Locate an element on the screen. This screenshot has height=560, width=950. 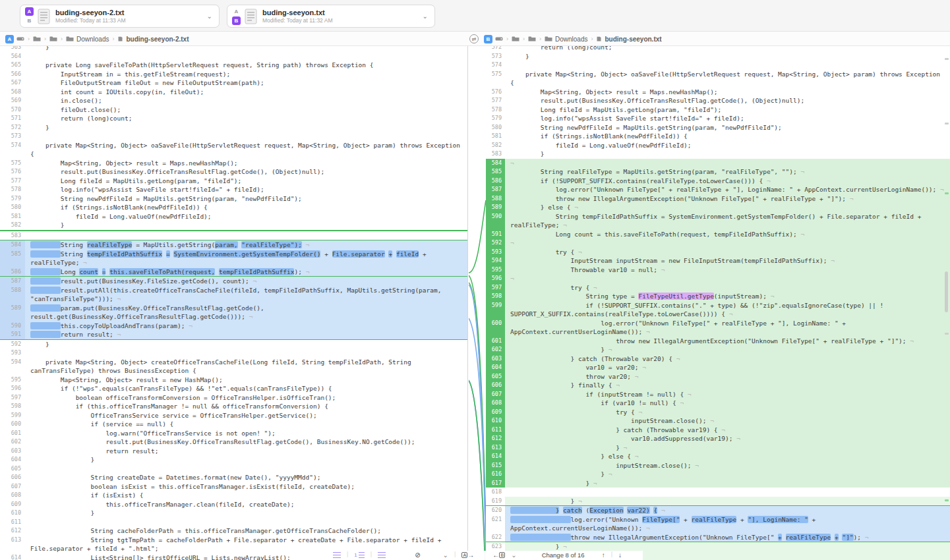
file-card-b: A B buding-seeyon.txt Modified: Today at… is located at coordinates (331, 16).